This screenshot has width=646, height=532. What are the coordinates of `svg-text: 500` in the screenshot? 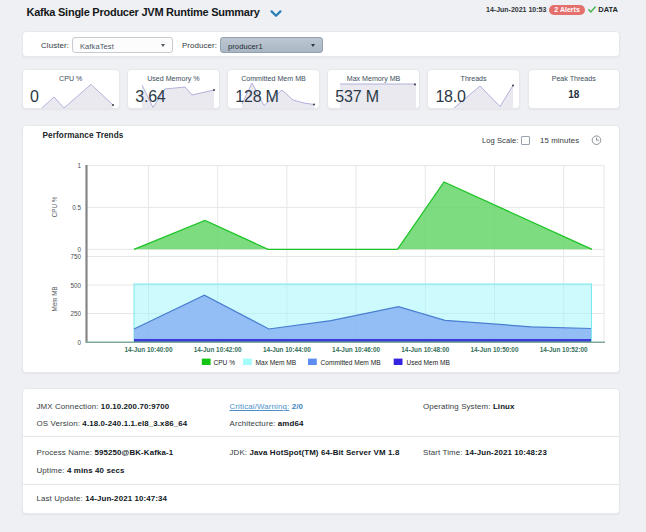 It's located at (76, 286).